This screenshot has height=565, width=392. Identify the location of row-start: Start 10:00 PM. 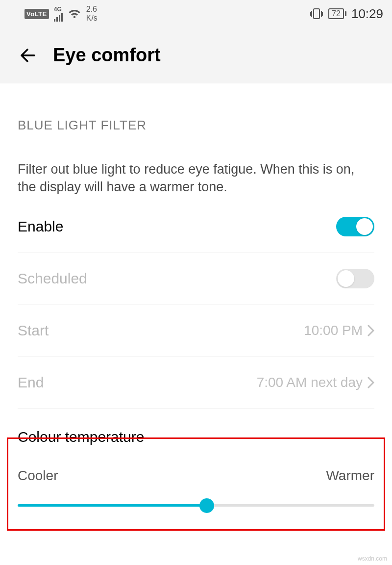
(196, 331).